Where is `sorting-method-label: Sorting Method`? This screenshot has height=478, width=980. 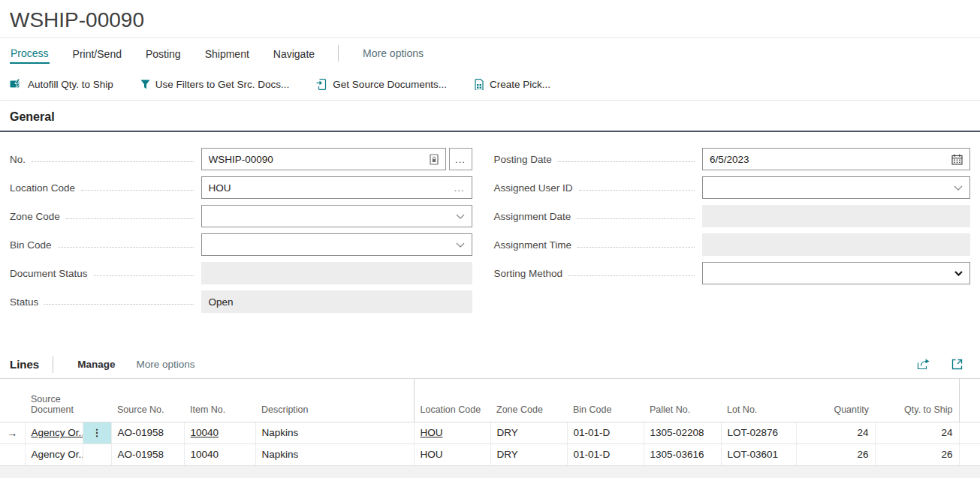 sorting-method-label: Sorting Method is located at coordinates (529, 273).